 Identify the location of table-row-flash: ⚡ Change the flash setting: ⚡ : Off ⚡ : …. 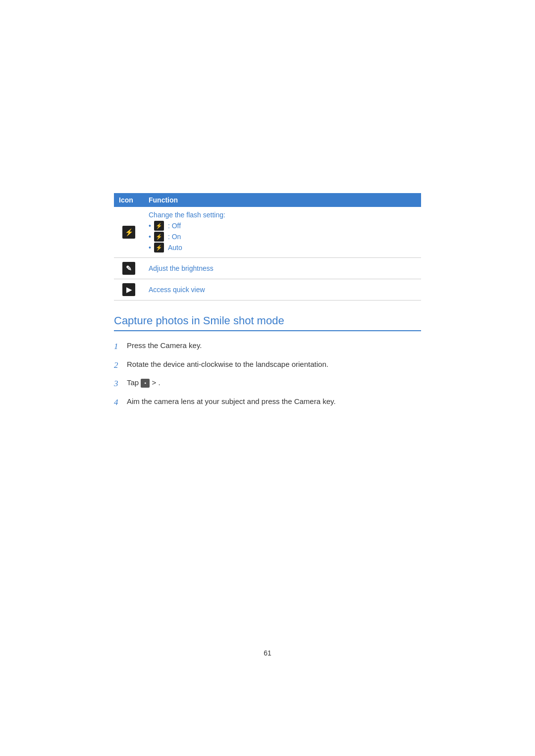
(268, 233).